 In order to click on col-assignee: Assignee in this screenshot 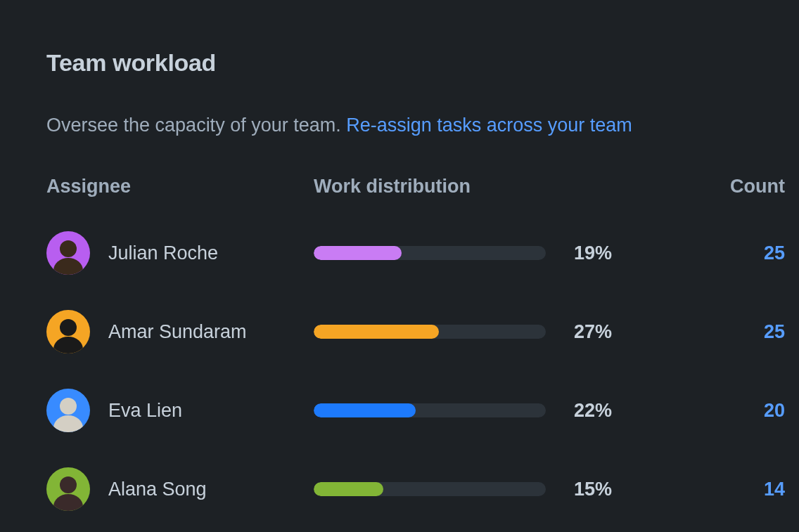, I will do `click(180, 187)`.